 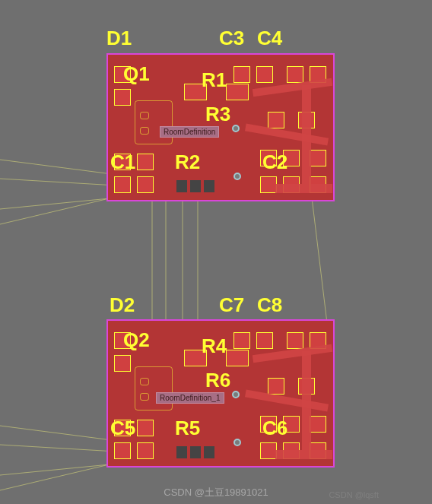 What do you see at coordinates (123, 429) in the screenshot?
I see `designator-C5: C5` at bounding box center [123, 429].